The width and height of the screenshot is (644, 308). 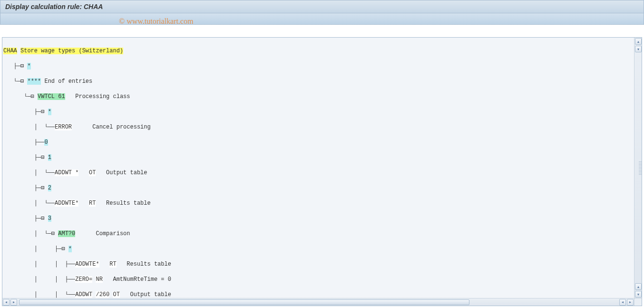 What do you see at coordinates (322, 97) in the screenshot?
I see `tree-row: └─⊟ VWTCL 61 Processing class` at bounding box center [322, 97].